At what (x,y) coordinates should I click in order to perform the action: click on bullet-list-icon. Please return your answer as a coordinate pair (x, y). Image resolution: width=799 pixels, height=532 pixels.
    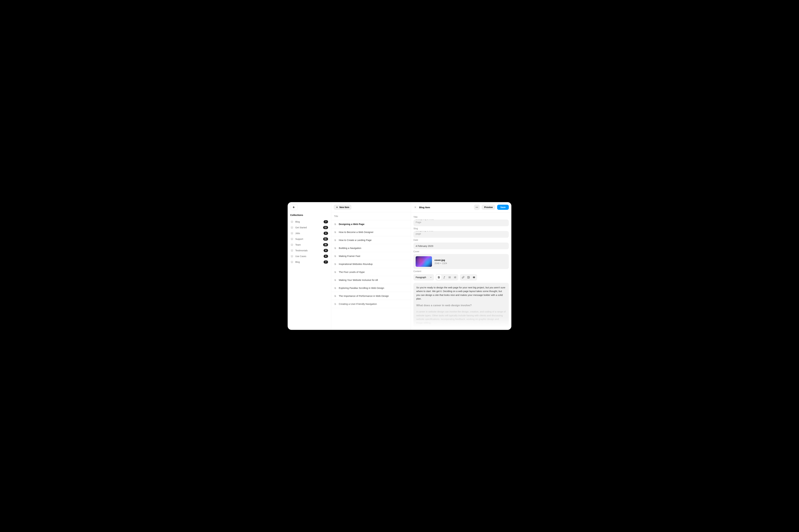
    Looking at the image, I should click on (450, 278).